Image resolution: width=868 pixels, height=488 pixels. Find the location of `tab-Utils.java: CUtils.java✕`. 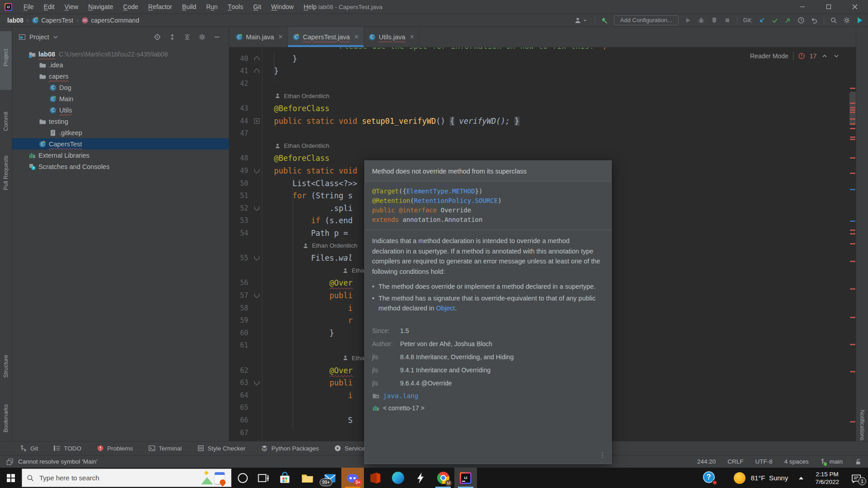

tab-Utils.java: CUtils.java✕ is located at coordinates (392, 37).